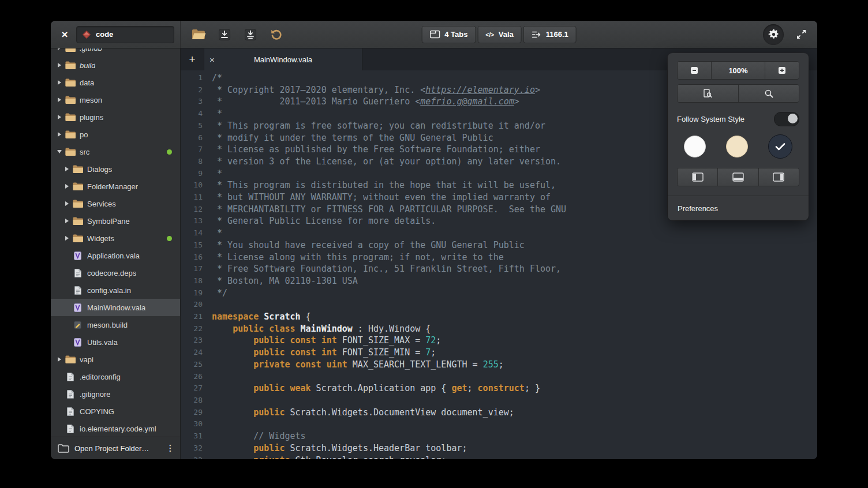 The width and height of the screenshot is (868, 488). Describe the element at coordinates (104, 35) in the screenshot. I see `project-name: code` at that location.